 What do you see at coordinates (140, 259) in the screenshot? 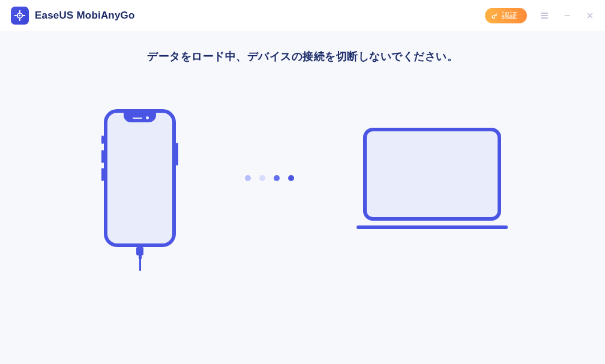
I see `cable-icon` at bounding box center [140, 259].